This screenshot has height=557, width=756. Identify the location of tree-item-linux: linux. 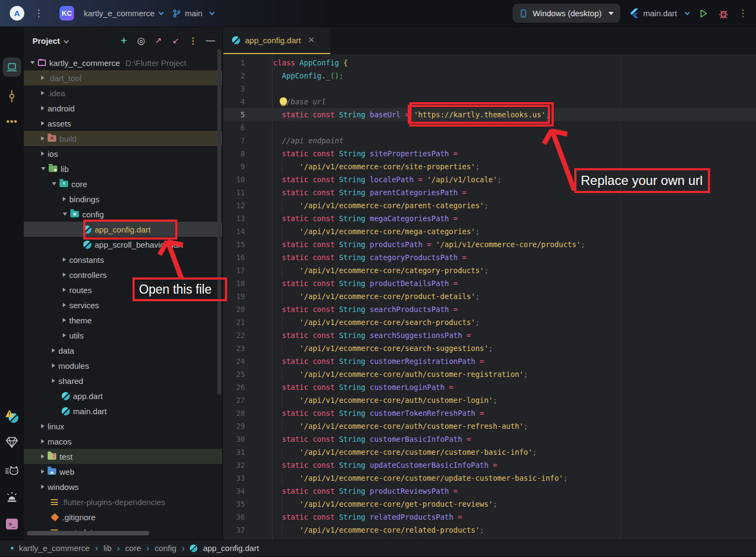
(123, 426).